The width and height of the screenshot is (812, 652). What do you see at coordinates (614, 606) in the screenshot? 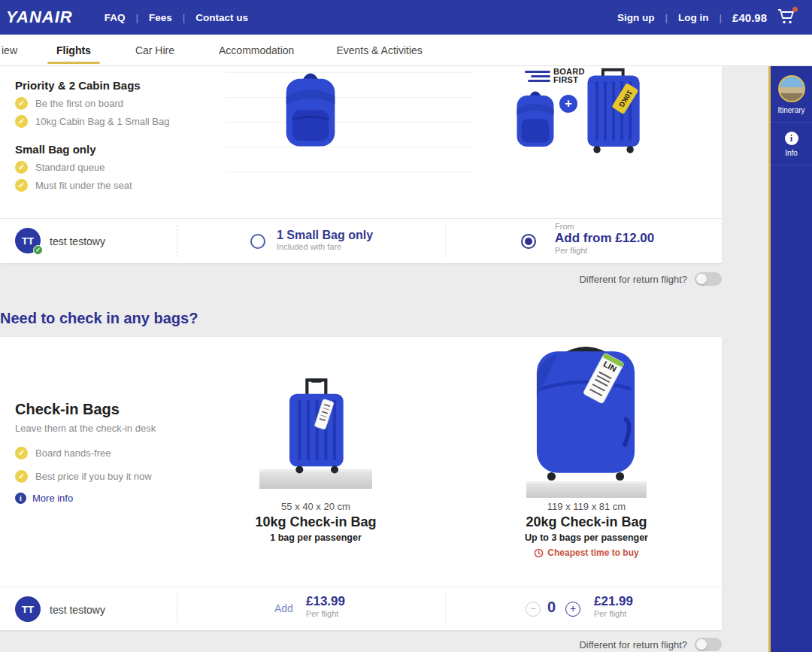
I see `bag20-price-block: £21.99 Per flight` at bounding box center [614, 606].